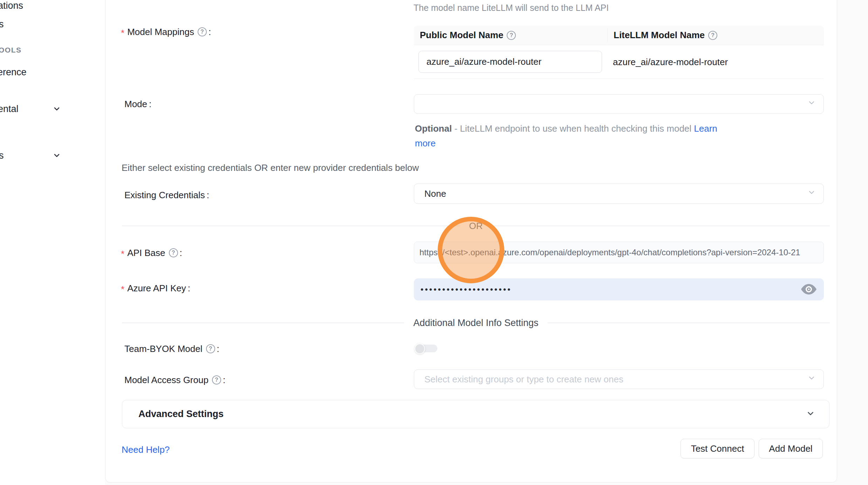 The image size is (868, 485). I want to click on api-base-label: * API Base ? :, so click(151, 253).